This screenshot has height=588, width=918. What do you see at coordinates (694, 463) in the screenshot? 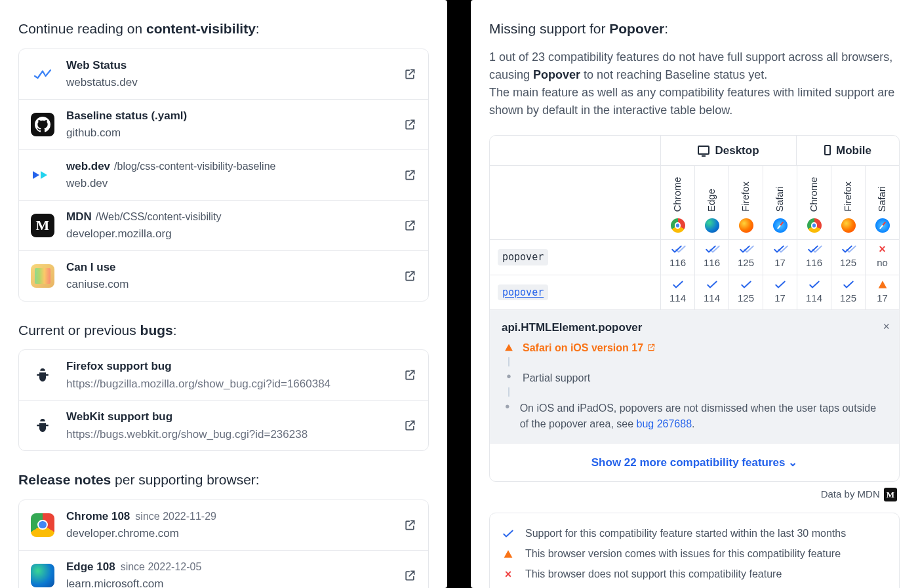
I see `show-more-button: Show 22 more compatibility features ⌄` at bounding box center [694, 463].